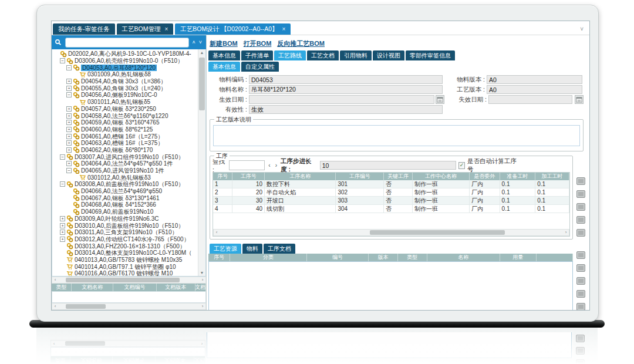  What do you see at coordinates (126, 82) in the screenshot?
I see `tree-item: +D04054,A0,角钢 30x3（L=386）` at bounding box center [126, 82].